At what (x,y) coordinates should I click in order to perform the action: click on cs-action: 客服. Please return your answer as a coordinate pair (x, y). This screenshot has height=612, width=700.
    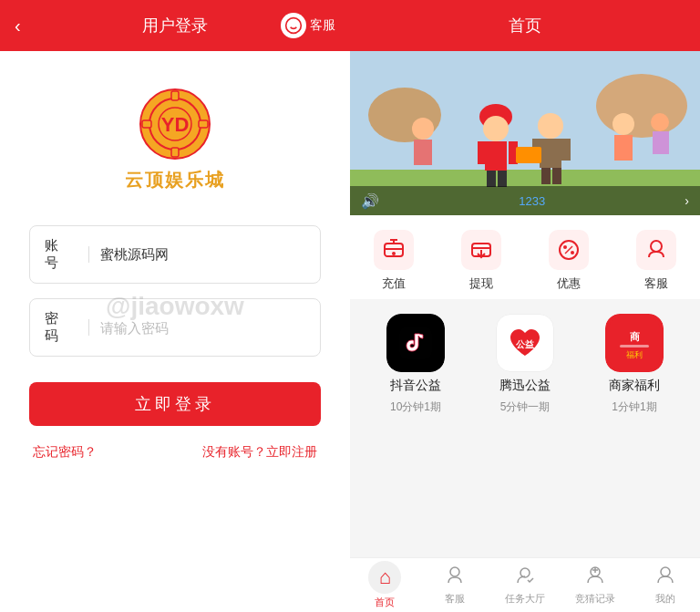
    Looking at the image, I should click on (656, 261).